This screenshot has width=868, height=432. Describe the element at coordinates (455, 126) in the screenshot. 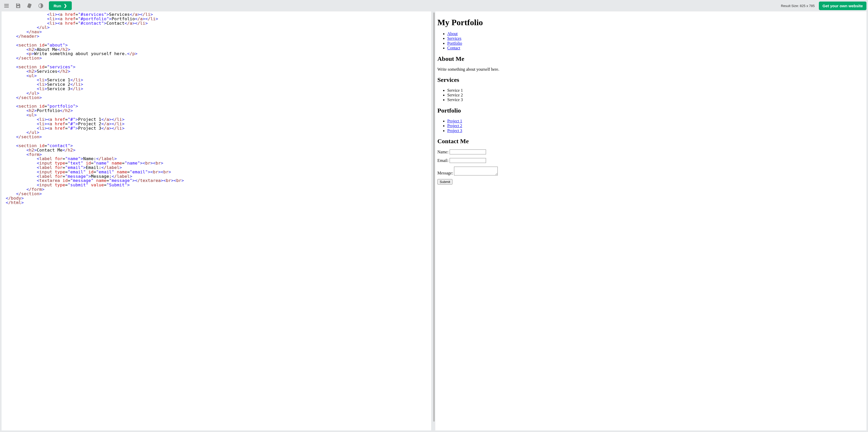

I see `project-link: Project 2` at that location.